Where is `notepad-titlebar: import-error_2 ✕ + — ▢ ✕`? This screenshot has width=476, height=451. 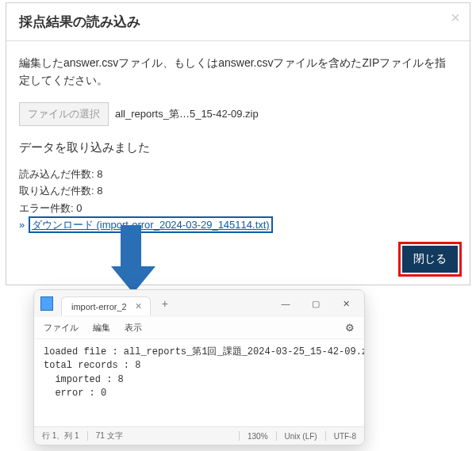 notepad-titlebar: import-error_2 ✕ + — ▢ ✕ is located at coordinates (199, 304).